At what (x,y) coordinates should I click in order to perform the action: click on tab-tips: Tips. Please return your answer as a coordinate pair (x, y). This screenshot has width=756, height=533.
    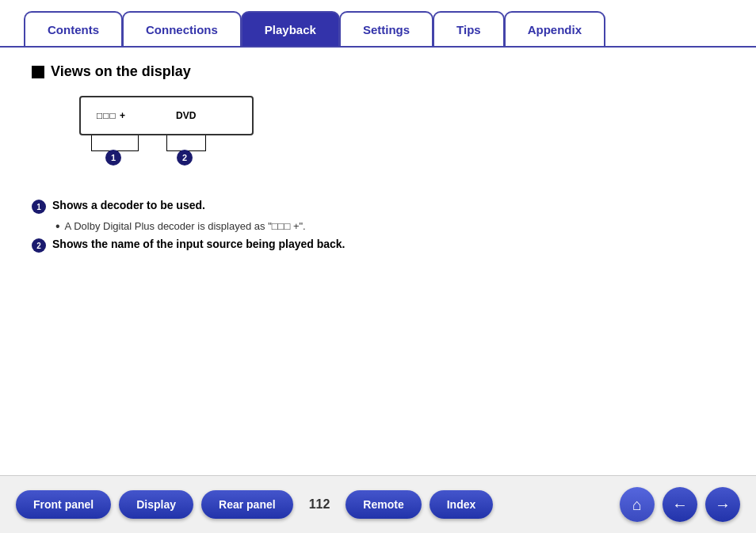
    Looking at the image, I should click on (469, 29).